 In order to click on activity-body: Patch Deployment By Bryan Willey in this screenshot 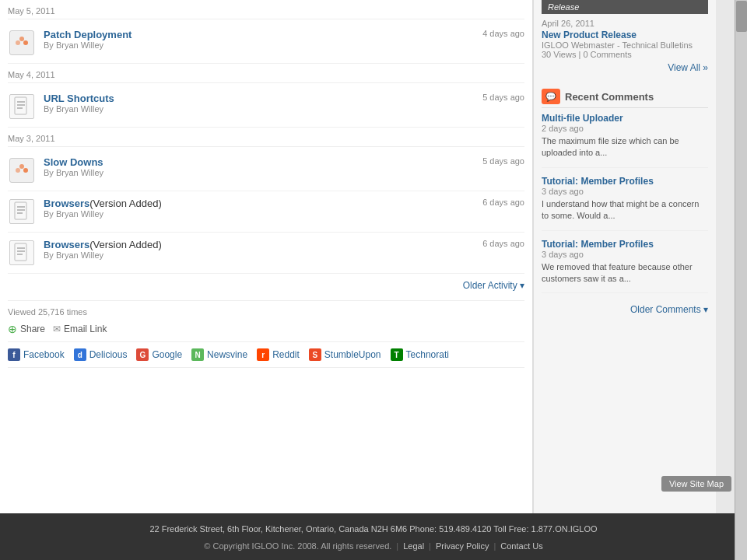, I will do `click(259, 39)`.